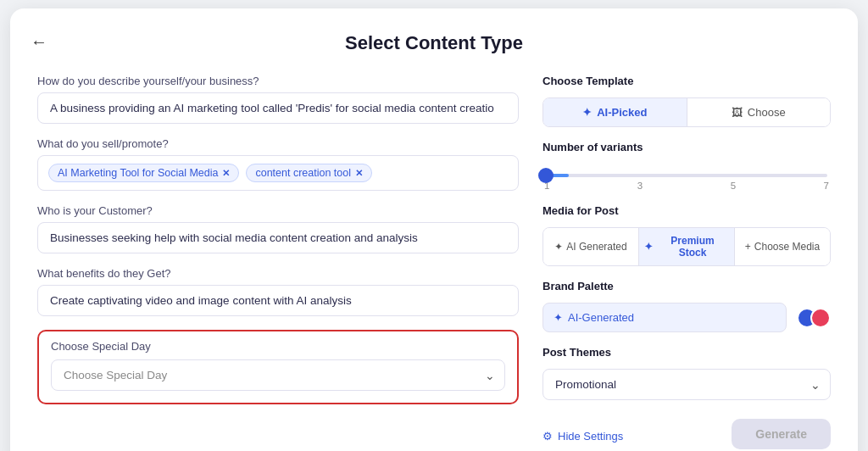 This screenshot has height=451, width=868. What do you see at coordinates (687, 175) in the screenshot?
I see `slider-track` at bounding box center [687, 175].